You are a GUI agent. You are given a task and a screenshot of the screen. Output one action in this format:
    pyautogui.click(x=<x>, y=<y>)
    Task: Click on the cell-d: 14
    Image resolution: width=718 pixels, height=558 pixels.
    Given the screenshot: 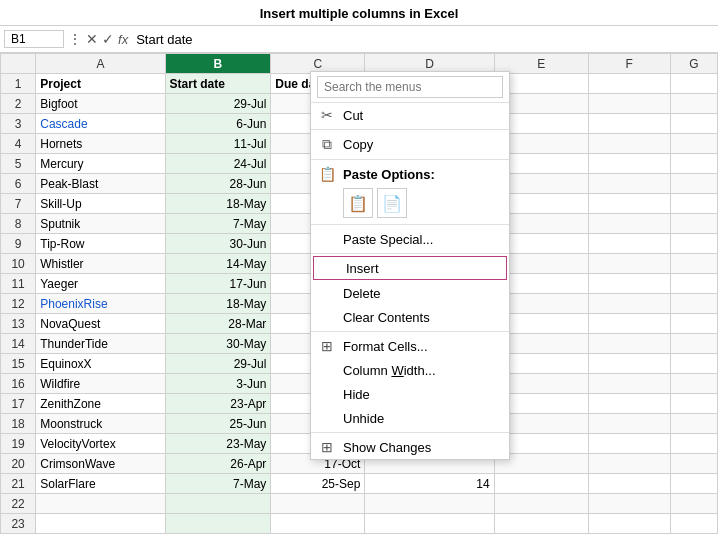 What is the action you would take?
    pyautogui.click(x=430, y=484)
    